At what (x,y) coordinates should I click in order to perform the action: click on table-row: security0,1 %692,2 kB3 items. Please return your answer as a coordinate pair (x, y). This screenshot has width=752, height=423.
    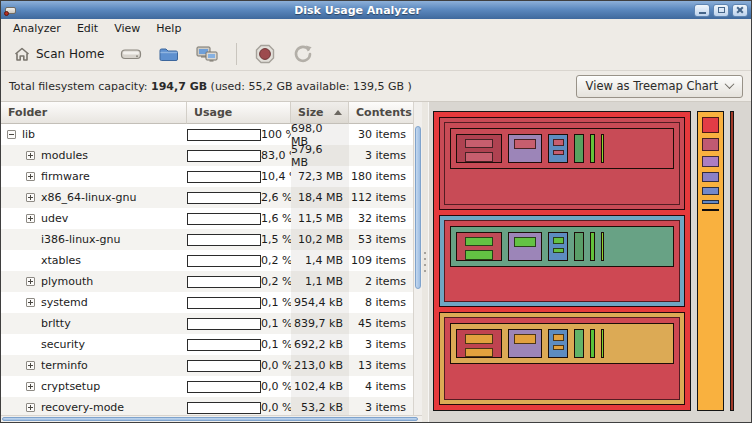
    Looking at the image, I should click on (207, 344).